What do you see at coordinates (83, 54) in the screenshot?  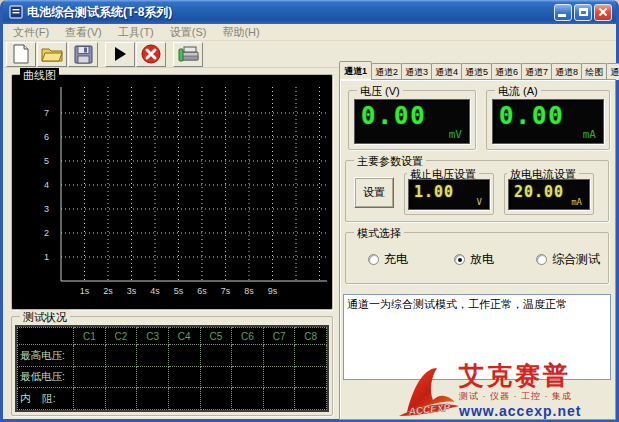 I see `save-file-button` at bounding box center [83, 54].